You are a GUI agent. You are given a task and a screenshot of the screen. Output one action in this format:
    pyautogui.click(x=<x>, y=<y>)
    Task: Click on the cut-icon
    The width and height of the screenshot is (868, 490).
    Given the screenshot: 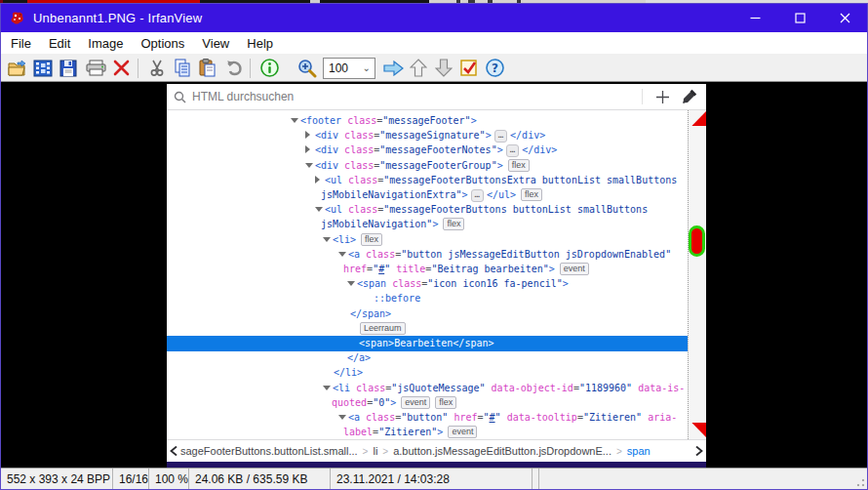 What is the action you would take?
    pyautogui.click(x=157, y=68)
    